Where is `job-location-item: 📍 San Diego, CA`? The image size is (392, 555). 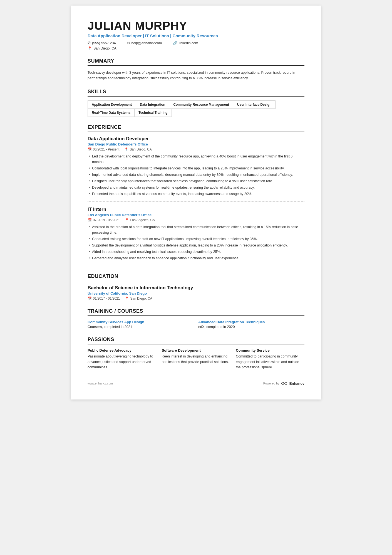
job-location-item: 📍 San Diego, CA is located at coordinates (138, 149).